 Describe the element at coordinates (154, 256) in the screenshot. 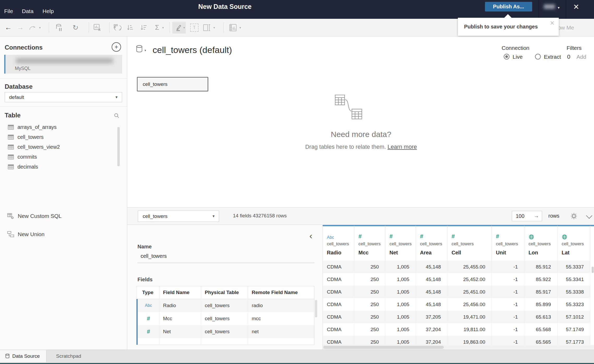

I see `table-name-input: cell_towers` at that location.